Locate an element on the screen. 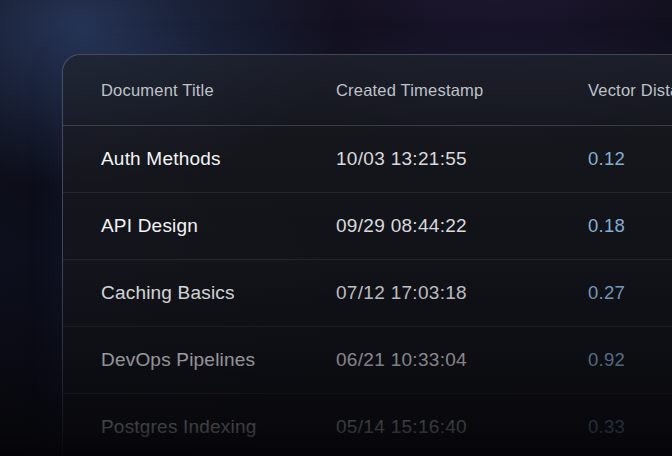  table-row: API Design 09/29 08:44:22 0.18 is located at coordinates (368, 226).